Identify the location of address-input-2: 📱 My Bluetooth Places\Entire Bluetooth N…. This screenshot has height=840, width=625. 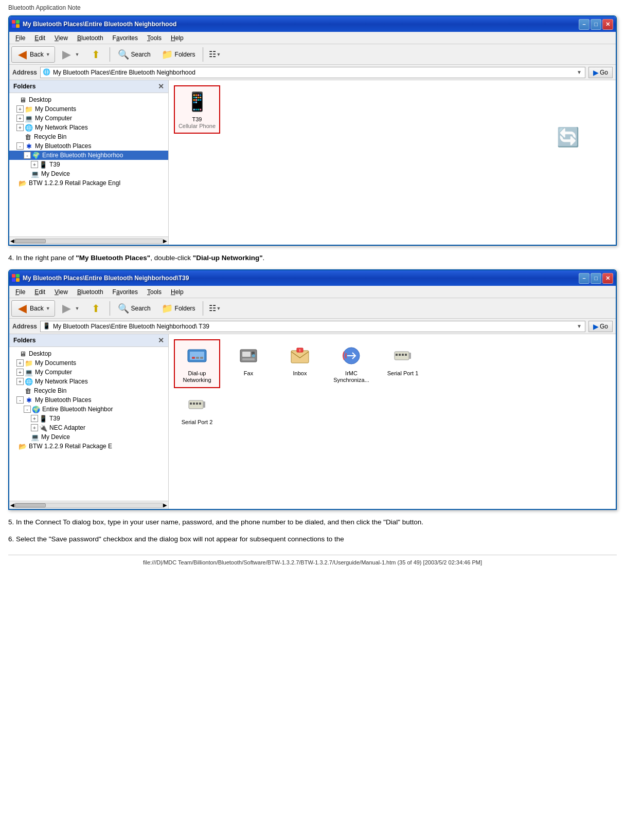
(313, 326).